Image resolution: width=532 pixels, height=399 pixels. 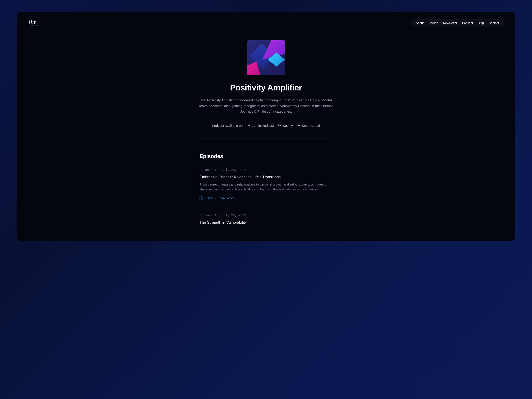 What do you see at coordinates (206, 198) in the screenshot?
I see `listen-button: Listen` at bounding box center [206, 198].